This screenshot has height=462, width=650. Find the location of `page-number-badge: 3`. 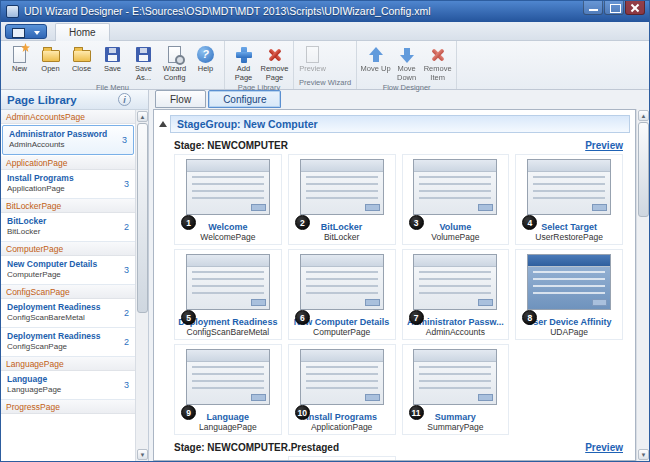

page-number-badge: 3 is located at coordinates (416, 222).